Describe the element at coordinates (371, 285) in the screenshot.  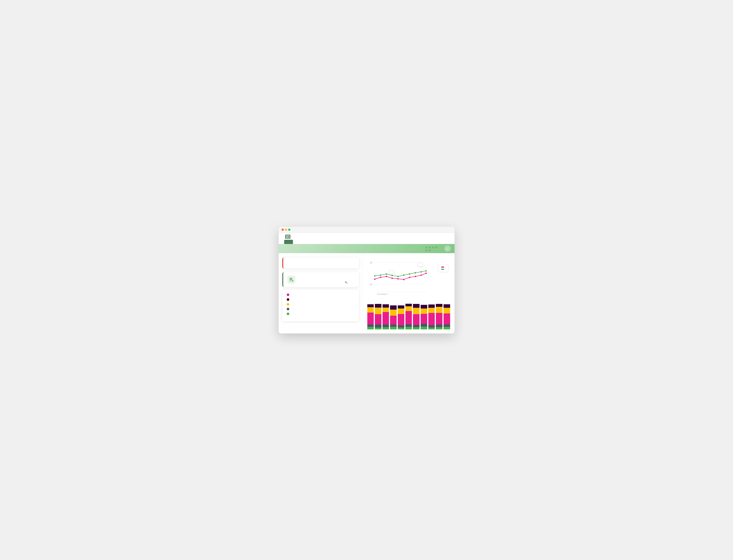
I see `svg-text: 60` at that location.